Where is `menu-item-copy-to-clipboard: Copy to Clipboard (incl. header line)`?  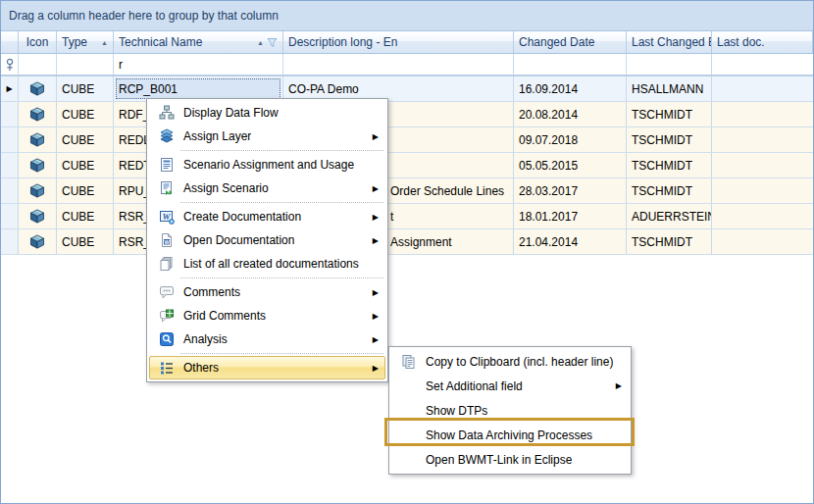 menu-item-copy-to-clipboard: Copy to Clipboard (incl. header line) is located at coordinates (510, 361).